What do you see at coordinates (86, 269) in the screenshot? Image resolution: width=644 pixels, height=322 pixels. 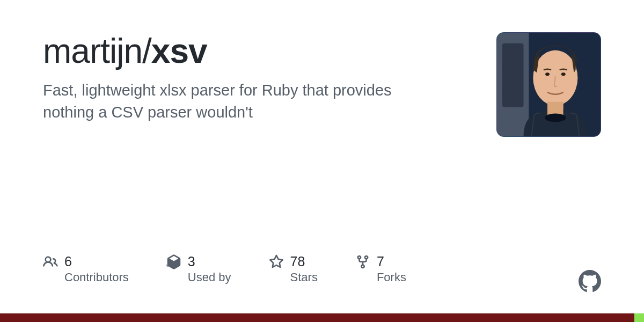 I see `stat-contributors: 6 Contributors` at bounding box center [86, 269].